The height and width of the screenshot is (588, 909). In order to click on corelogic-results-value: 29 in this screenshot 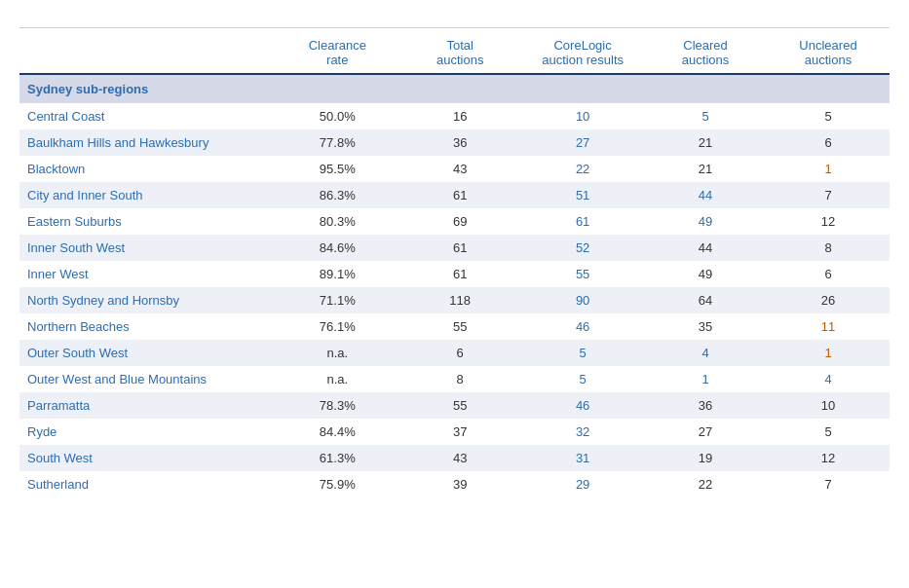, I will do `click(583, 485)`.